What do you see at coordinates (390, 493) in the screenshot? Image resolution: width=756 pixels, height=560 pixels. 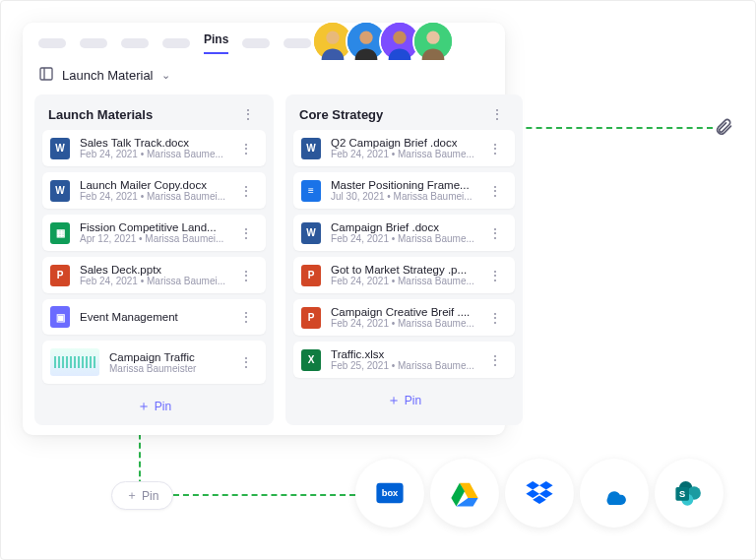 I see `svg-text: box` at bounding box center [390, 493].